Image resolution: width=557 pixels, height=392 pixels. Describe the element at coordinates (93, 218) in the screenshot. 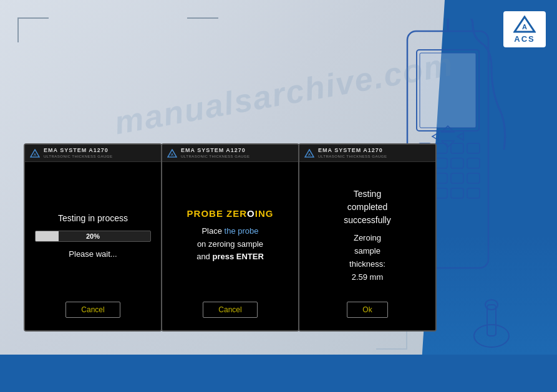

I see `testing-title: Testing in process` at that location.